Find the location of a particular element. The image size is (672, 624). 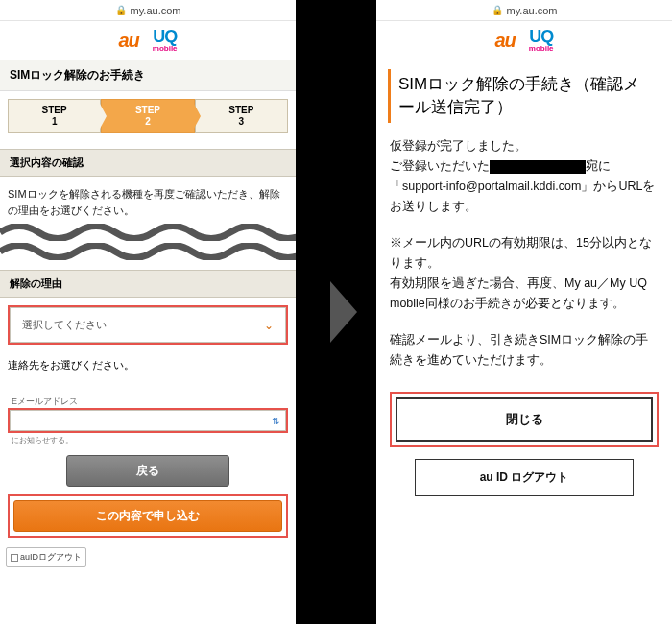

page-title: SIMロック解除のお手続き is located at coordinates (148, 75).